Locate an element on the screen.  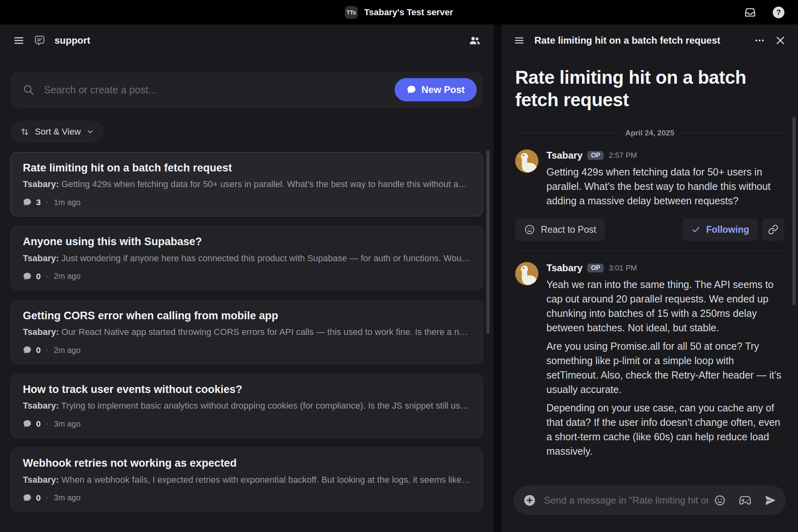
thread-scrollbar is located at coordinates (794, 211).